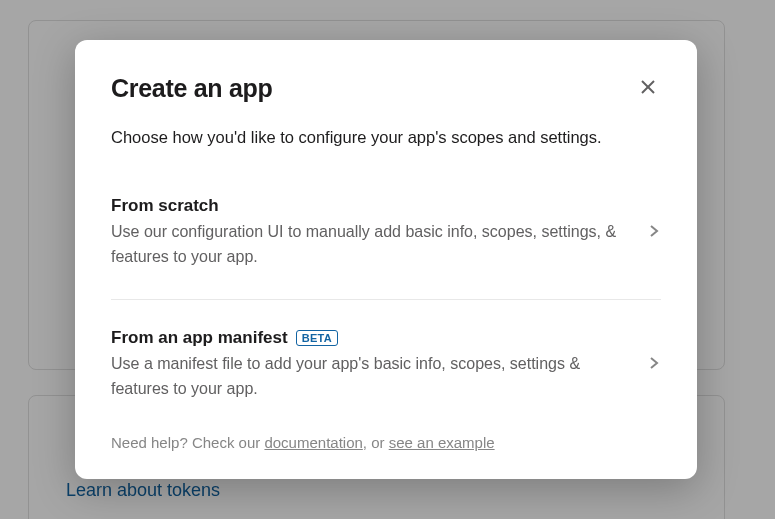 This screenshot has height=519, width=775. I want to click on help-text: Need help? Check our documentation, or s…, so click(386, 442).